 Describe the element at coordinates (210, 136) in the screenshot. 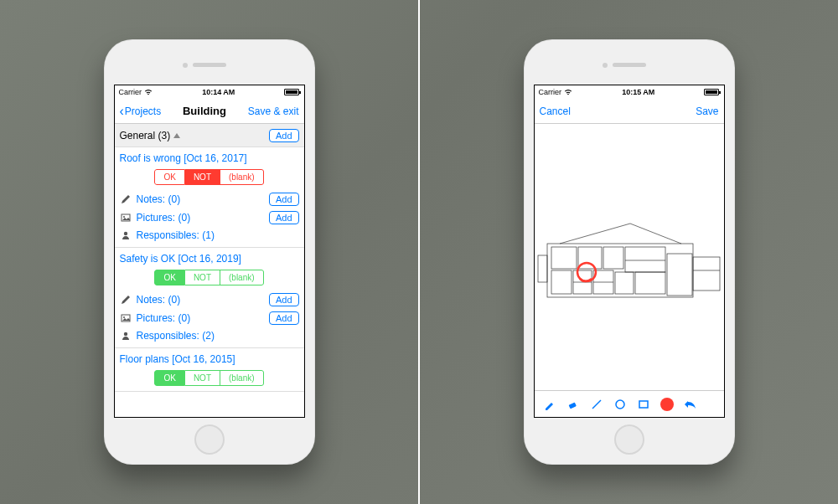

I see `section-header: General (3) Add` at that location.